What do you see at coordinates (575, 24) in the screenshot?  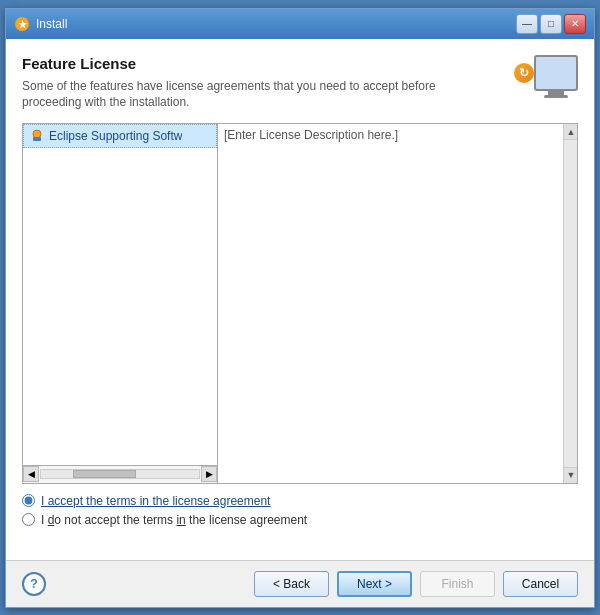 I see `close-button: ✕` at bounding box center [575, 24].